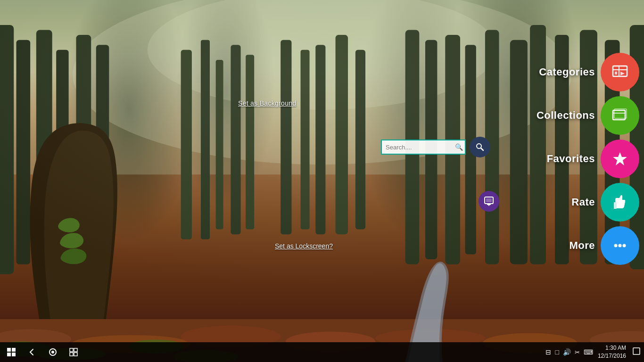 The height and width of the screenshot is (362, 644). What do you see at coordinates (588, 202) in the screenshot?
I see `nav-item-rate: Rate` at bounding box center [588, 202].